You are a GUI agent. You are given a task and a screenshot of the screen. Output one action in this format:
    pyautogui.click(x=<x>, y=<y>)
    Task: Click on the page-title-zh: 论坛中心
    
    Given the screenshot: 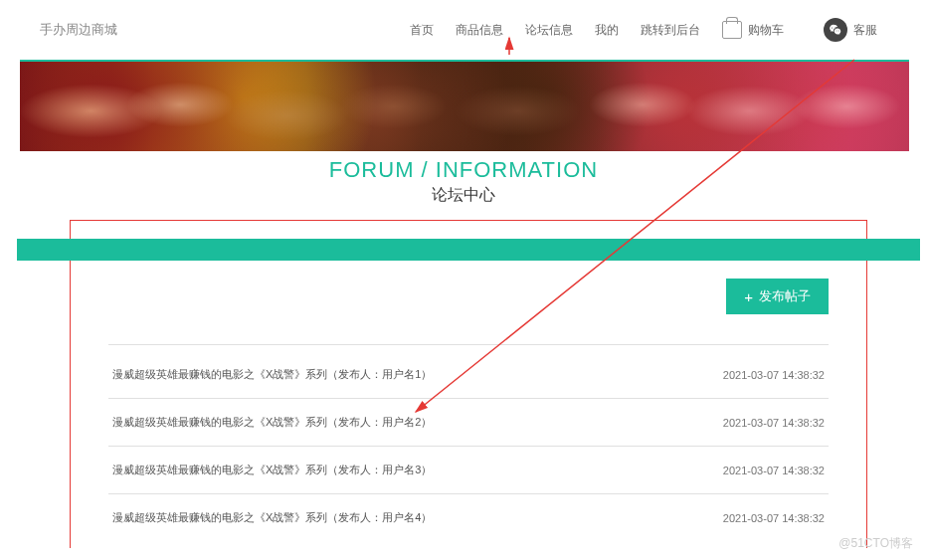 What is the action you would take?
    pyautogui.click(x=464, y=195)
    